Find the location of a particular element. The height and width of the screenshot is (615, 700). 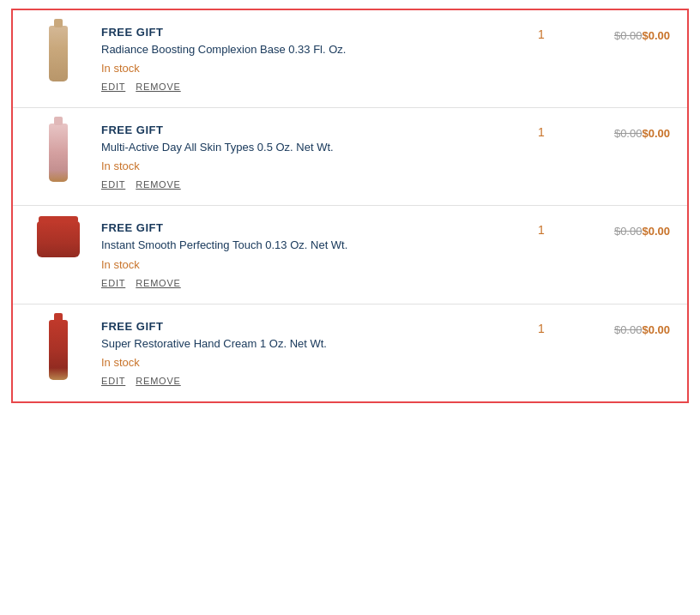

product-image-tube-red is located at coordinates (58, 350).